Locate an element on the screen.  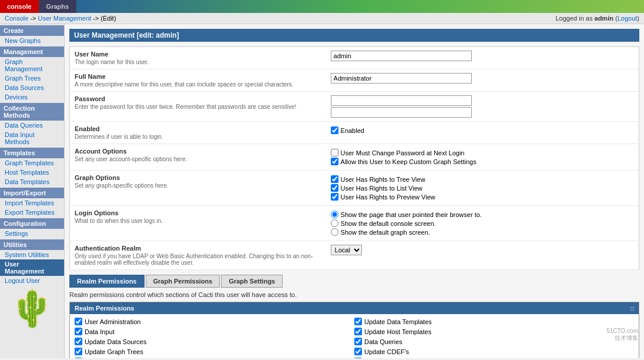
sidebar-item-new-graphs: New Graphs is located at coordinates (32, 41).